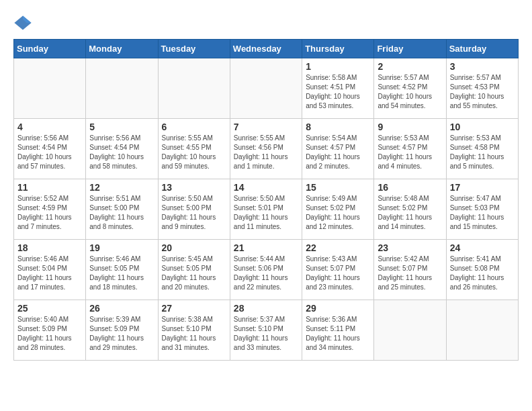 The height and width of the screenshot is (411, 532). What do you see at coordinates (410, 152) in the screenshot?
I see `day-info: Sunrise: 5:53 AM Sunset: 4:57 PM Dayligh…` at bounding box center [410, 152].